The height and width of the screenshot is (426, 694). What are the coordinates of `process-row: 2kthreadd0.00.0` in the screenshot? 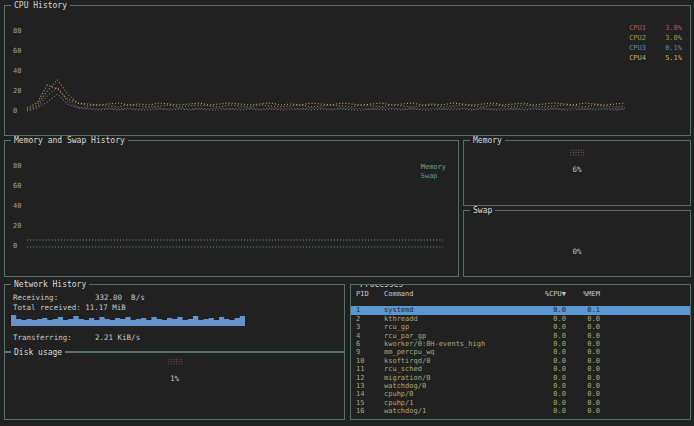 It's located at (520, 319).